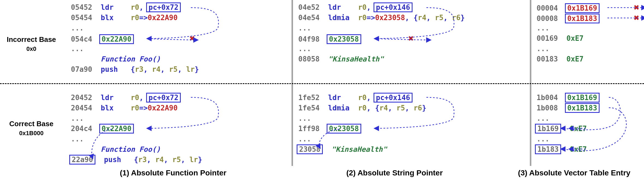  Describe the element at coordinates (31, 40) in the screenshot. I see `label-incorrect-title: Incorrect Base` at that location.